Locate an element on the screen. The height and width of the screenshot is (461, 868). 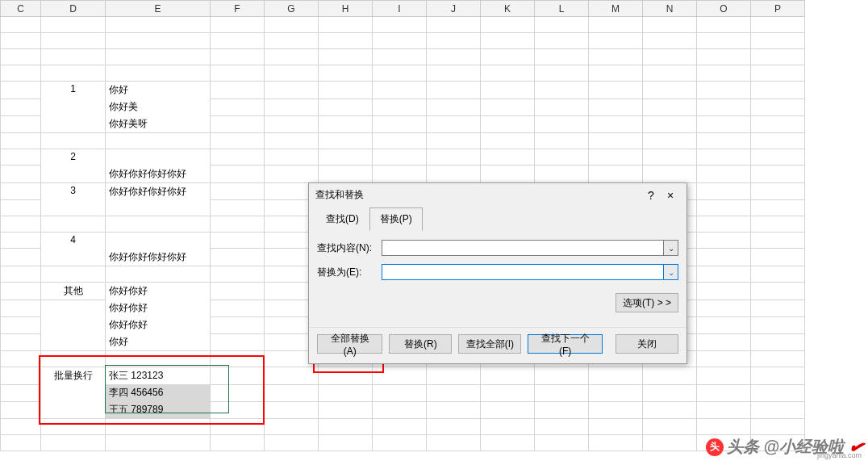
dialog-titlebar: 查找和替换 ? × is located at coordinates (498, 195).